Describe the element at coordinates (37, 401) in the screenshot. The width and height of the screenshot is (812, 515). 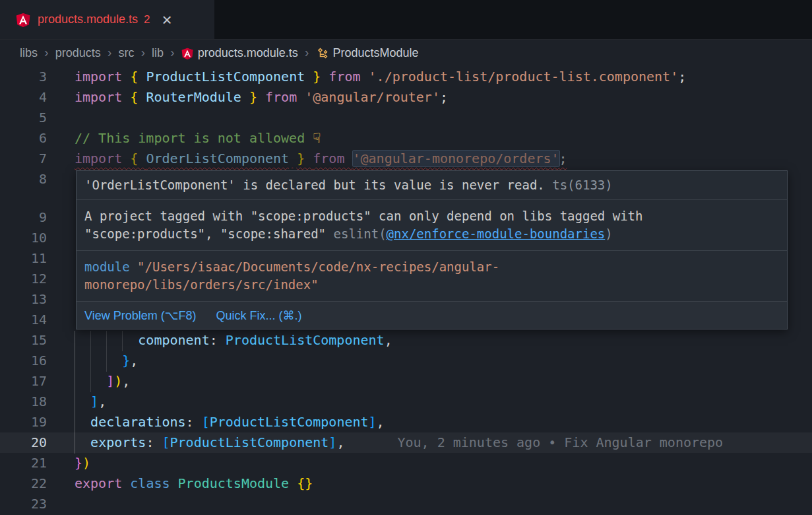
I see `line-number: 18` at that location.